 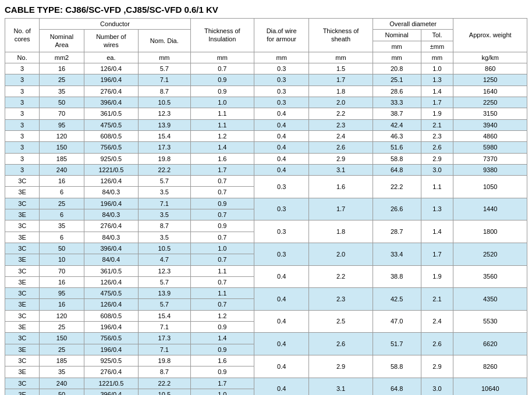 I want to click on cell-nominal: 25.1, so click(x=397, y=80).